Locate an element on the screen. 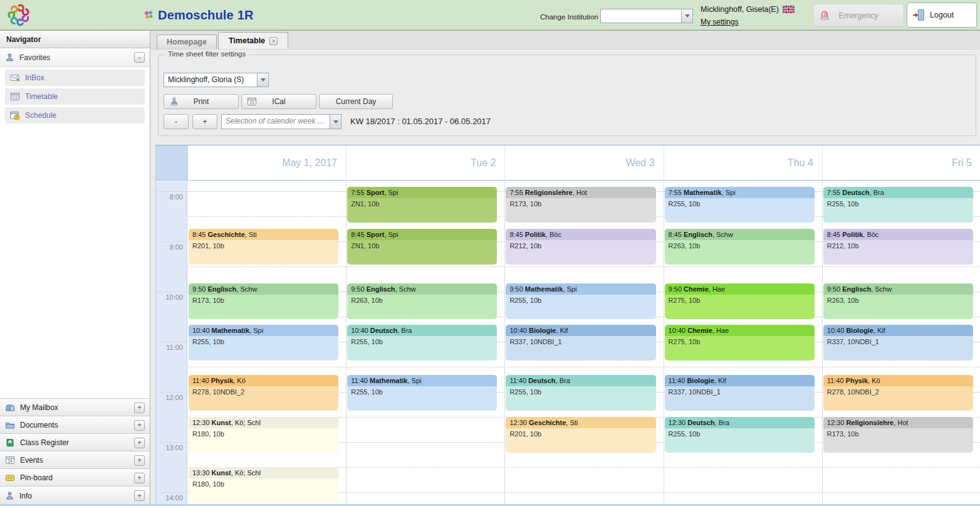 The width and height of the screenshot is (980, 506). my-settings-link: My settings is located at coordinates (719, 22).